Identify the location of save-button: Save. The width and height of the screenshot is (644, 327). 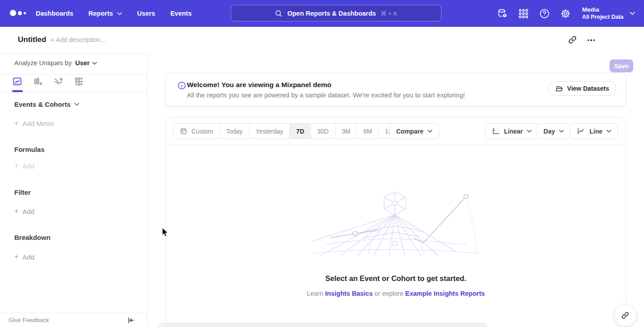
(622, 66).